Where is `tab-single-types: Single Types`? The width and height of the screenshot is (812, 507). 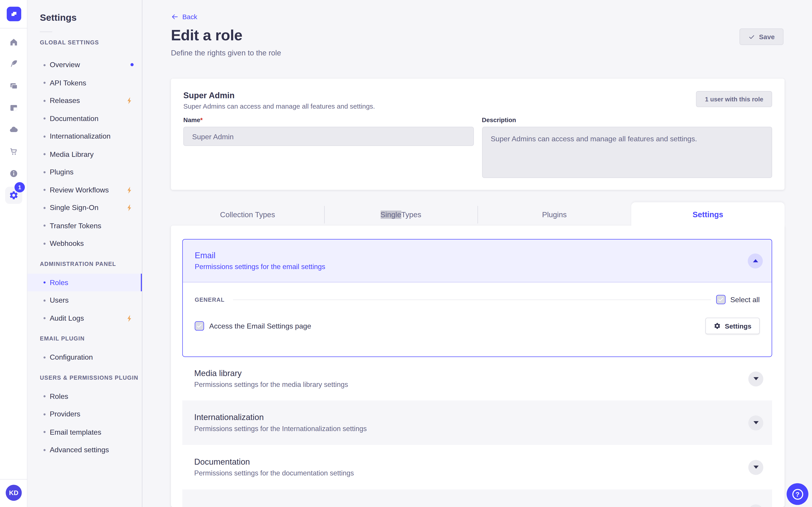
tab-single-types: Single Types is located at coordinates (401, 215).